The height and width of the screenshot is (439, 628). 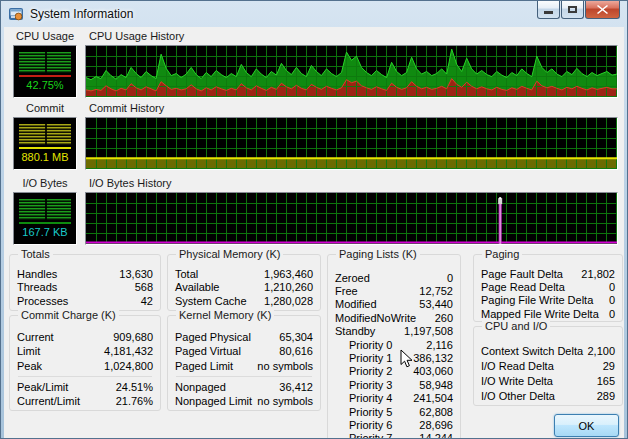 What do you see at coordinates (16, 14) in the screenshot?
I see `app-icon` at bounding box center [16, 14].